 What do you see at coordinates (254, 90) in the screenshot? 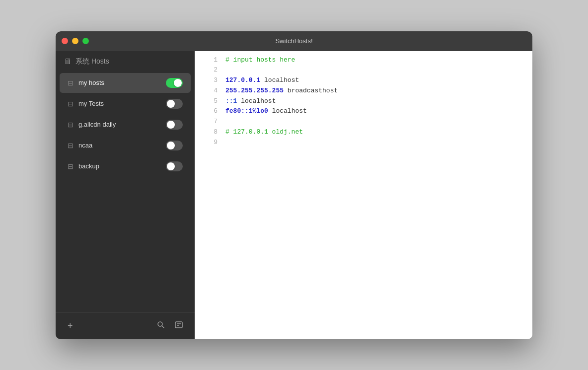
I see `ip-255: 255.255.255.255` at bounding box center [254, 90].